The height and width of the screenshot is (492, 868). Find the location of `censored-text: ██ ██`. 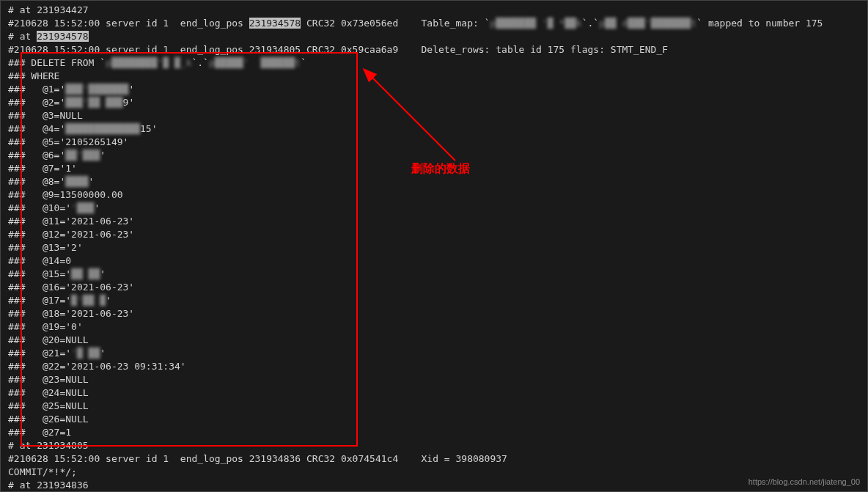

censored-text: ██ ██ is located at coordinates (85, 274).